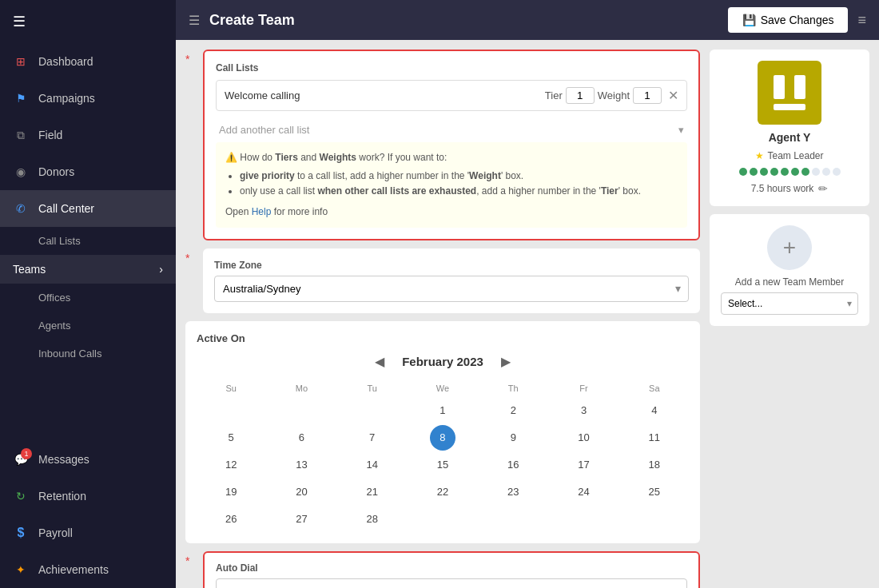 This screenshot has height=588, width=879. Describe the element at coordinates (443, 339) in the screenshot. I see `active-on-title: Active On` at that location.